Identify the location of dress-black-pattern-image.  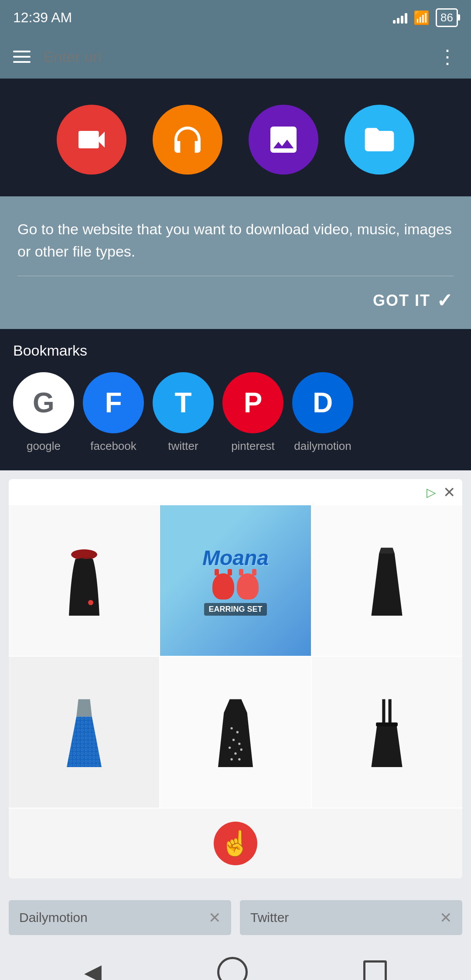
(236, 732).